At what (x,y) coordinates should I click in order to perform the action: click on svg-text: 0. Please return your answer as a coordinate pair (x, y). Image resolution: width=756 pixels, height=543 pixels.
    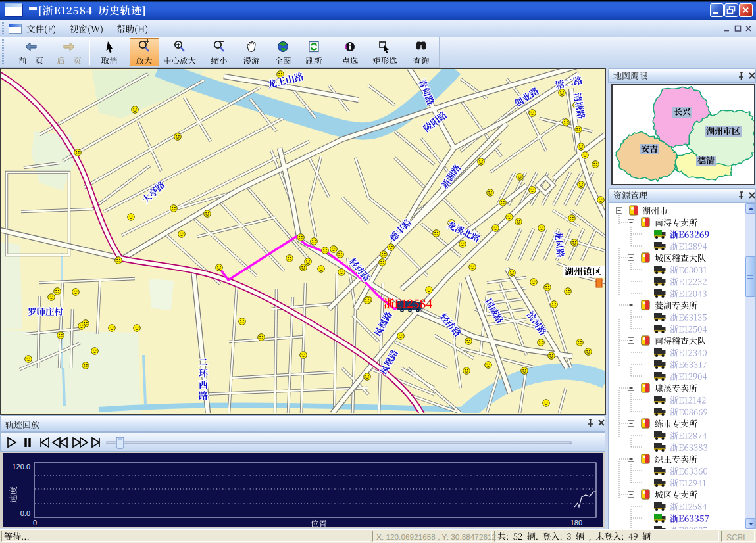
    Looking at the image, I should click on (35, 523).